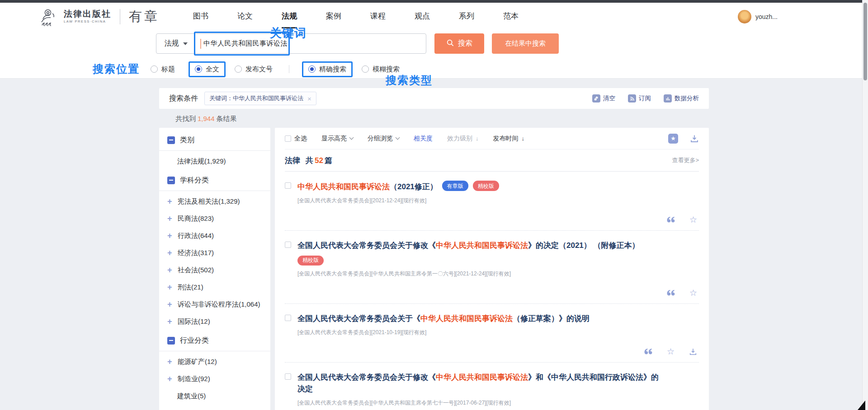 The height and width of the screenshot is (410, 868). I want to click on scope-radio-title: 标题, so click(163, 70).